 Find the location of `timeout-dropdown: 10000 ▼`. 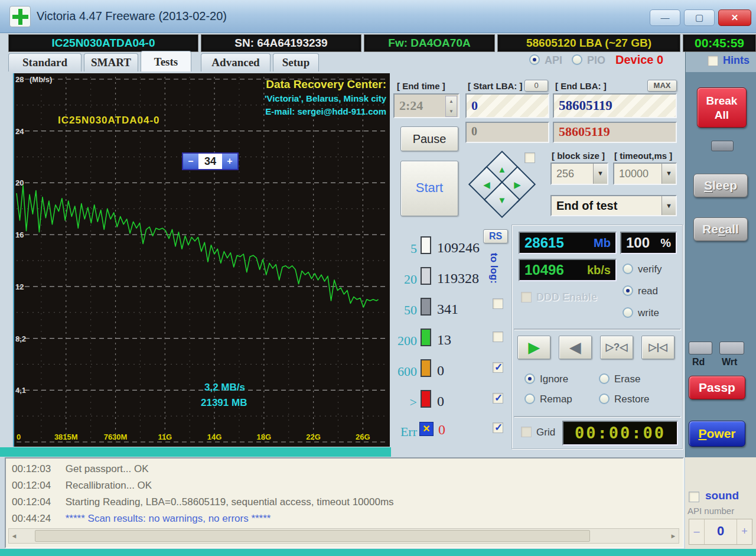

timeout-dropdown: 10000 ▼ is located at coordinates (645, 174).